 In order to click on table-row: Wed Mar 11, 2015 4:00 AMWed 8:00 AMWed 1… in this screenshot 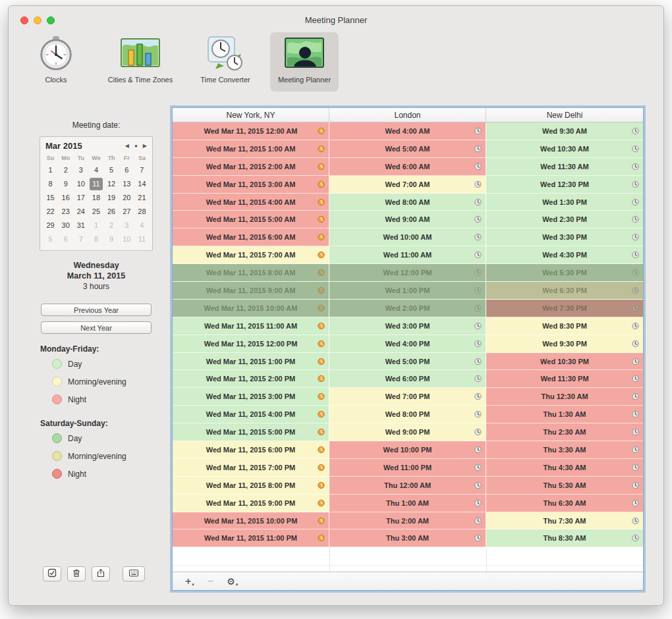, I will do `click(408, 203)`.